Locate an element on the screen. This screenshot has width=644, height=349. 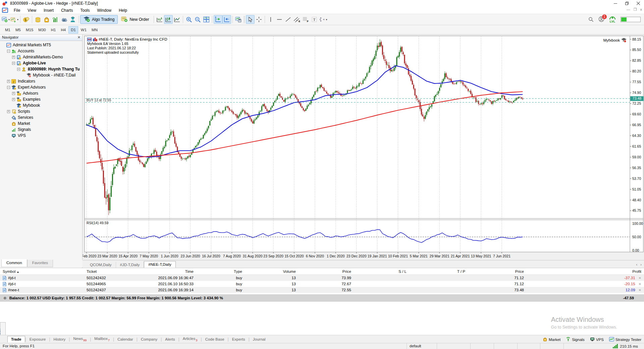
bar-chart-mode-button is located at coordinates (160, 19).